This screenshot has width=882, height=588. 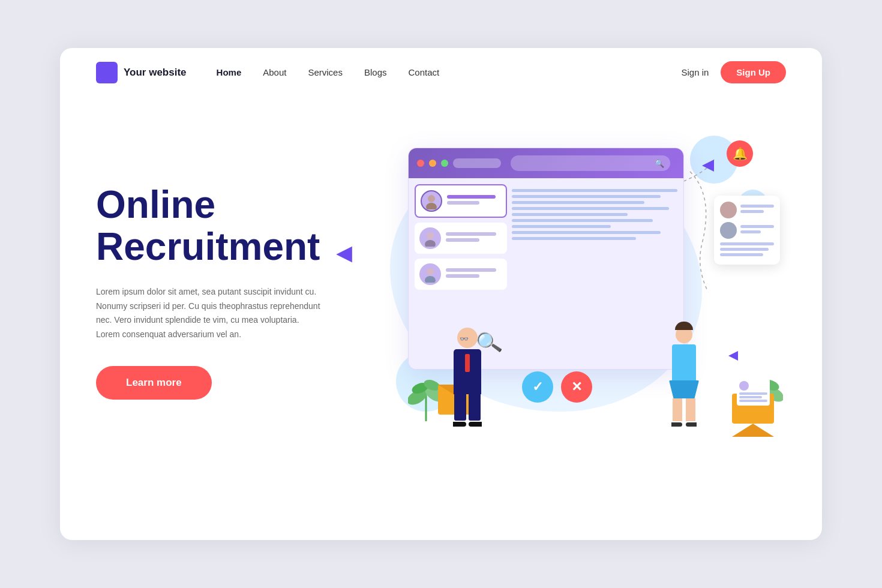 I want to click on nav-about: About, so click(x=275, y=72).